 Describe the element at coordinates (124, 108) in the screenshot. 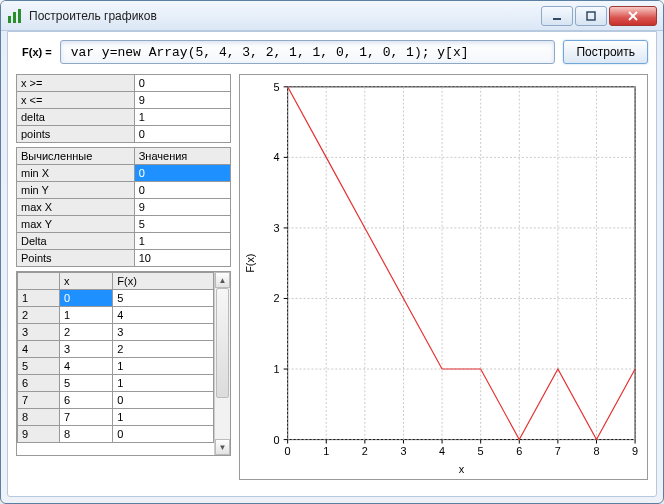

I see `params-grid: x >=0x <=9delta1points0` at that location.